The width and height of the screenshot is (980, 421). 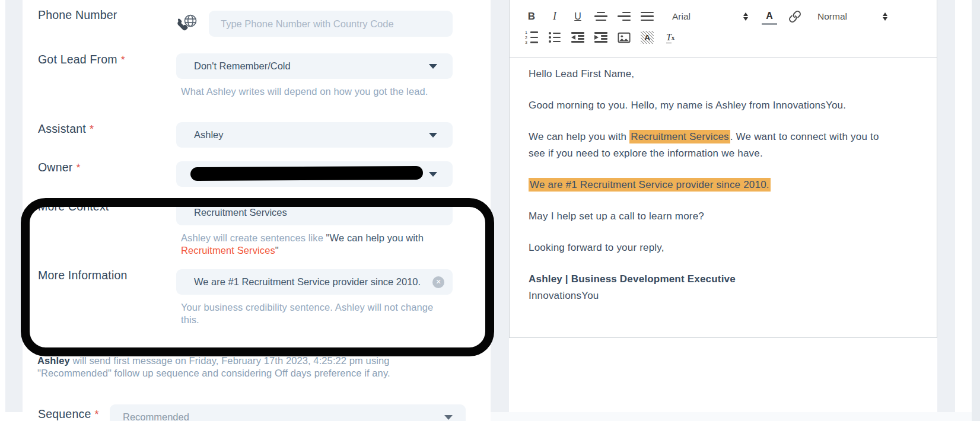 What do you see at coordinates (647, 17) in the screenshot?
I see `align-justify-button` at bounding box center [647, 17].